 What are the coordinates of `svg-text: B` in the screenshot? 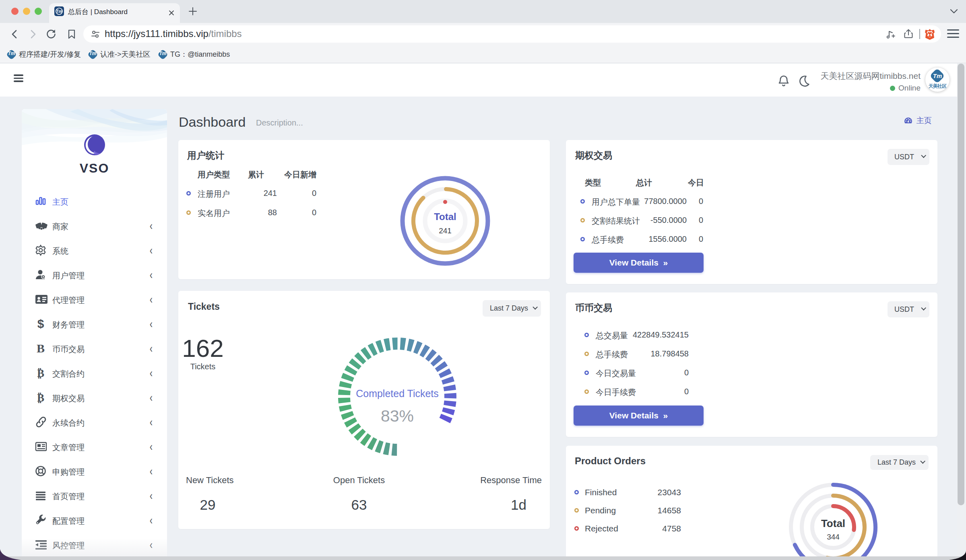 It's located at (41, 348).